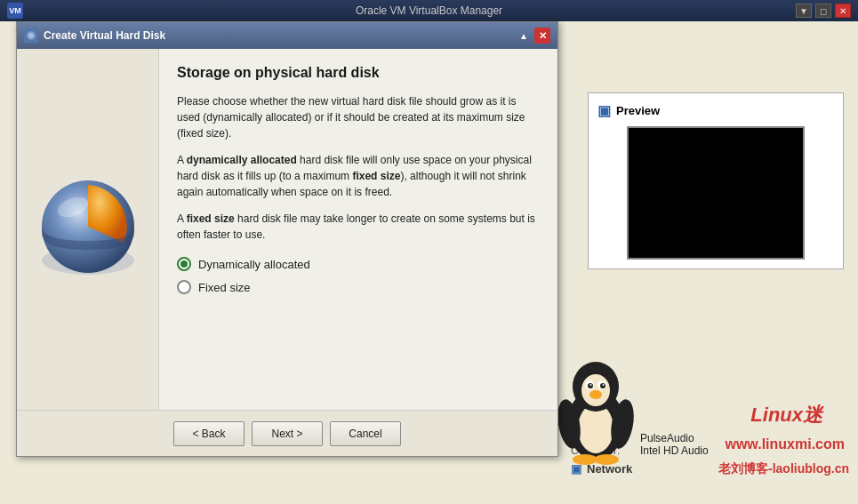 This screenshot has height=504, width=858. What do you see at coordinates (786, 415) in the screenshot?
I see `watermark-brand: Linux迷` at bounding box center [786, 415].